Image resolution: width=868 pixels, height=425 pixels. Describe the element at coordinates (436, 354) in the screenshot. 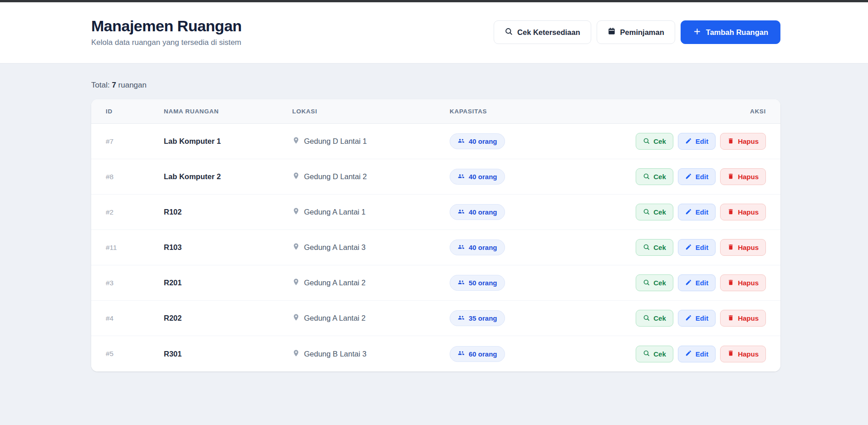

I see `table-row: #5 R301 Gedung B Lantai 3 60 orang Cek` at that location.